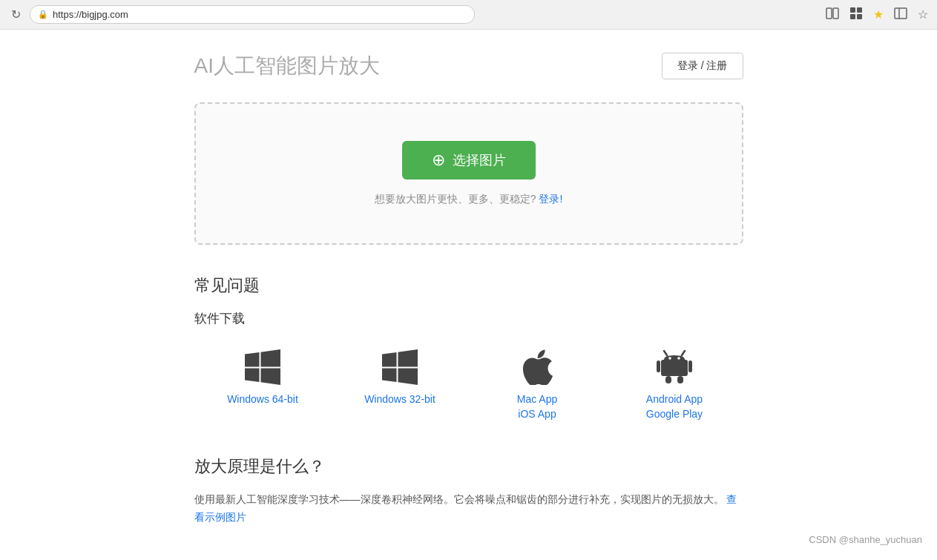 Image resolution: width=937 pixels, height=560 pixels. What do you see at coordinates (550, 199) in the screenshot?
I see `login-hint-link: 登录!` at bounding box center [550, 199].